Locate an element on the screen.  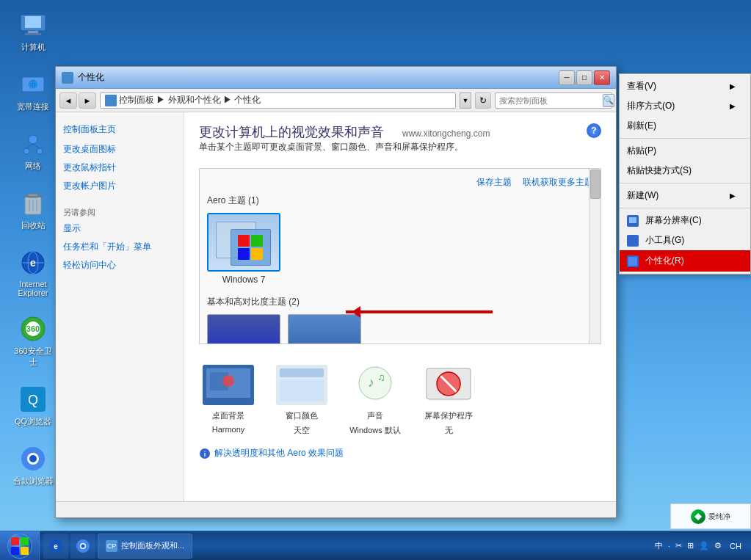
ctx-paste-shortcut: 粘贴快捷方式(S) is located at coordinates (685, 170).